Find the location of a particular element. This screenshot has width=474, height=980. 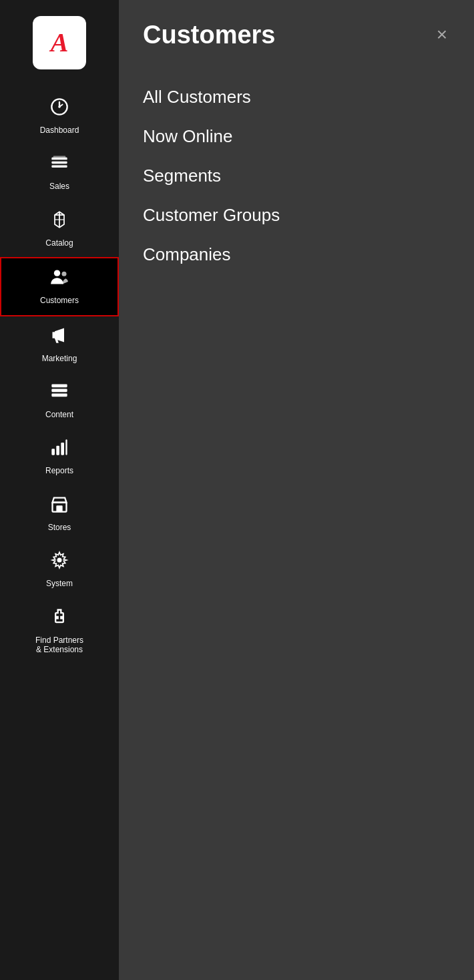

panel-header: Customers × is located at coordinates (296, 35).